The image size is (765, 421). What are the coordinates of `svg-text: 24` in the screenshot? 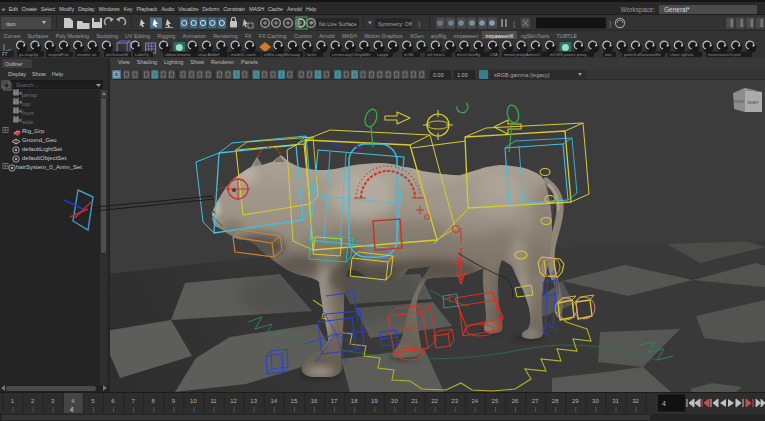 It's located at (474, 401).